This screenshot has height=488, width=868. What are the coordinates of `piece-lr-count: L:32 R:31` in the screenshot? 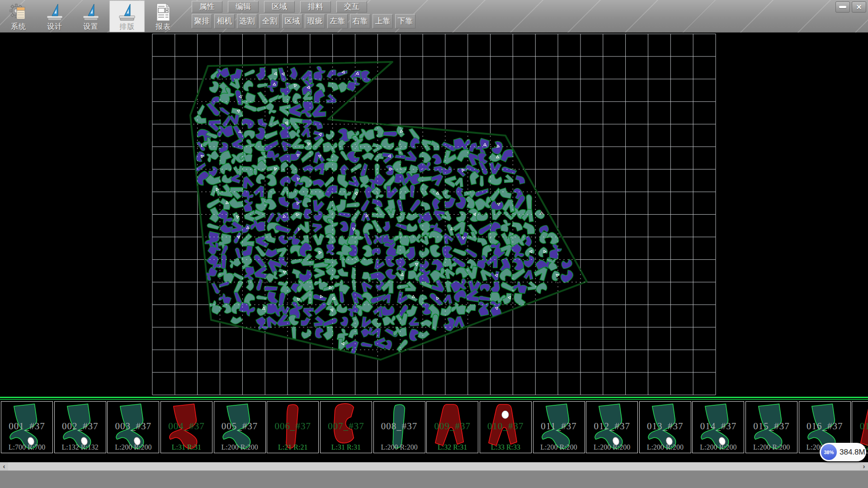 It's located at (452, 447).